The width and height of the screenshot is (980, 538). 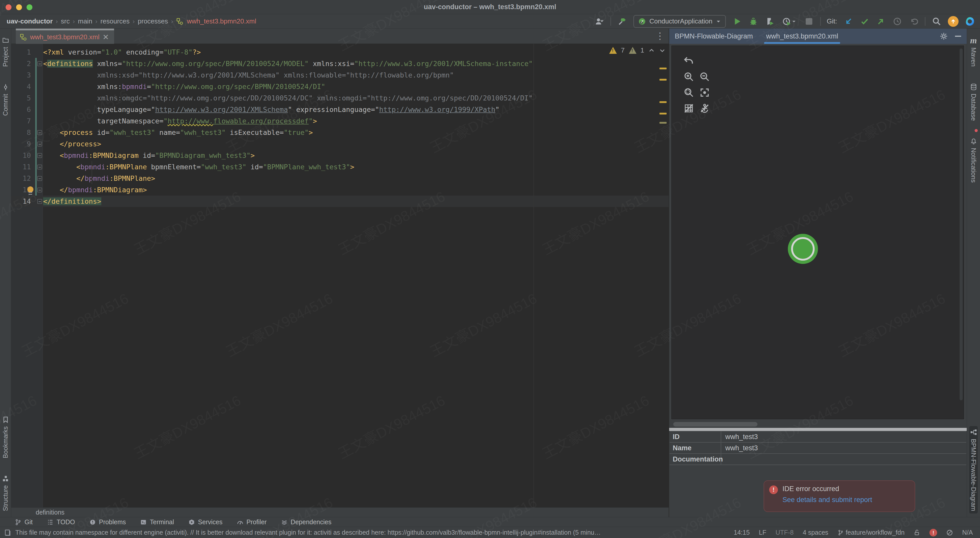 What do you see at coordinates (864, 21) in the screenshot?
I see `git-commit-button` at bounding box center [864, 21].